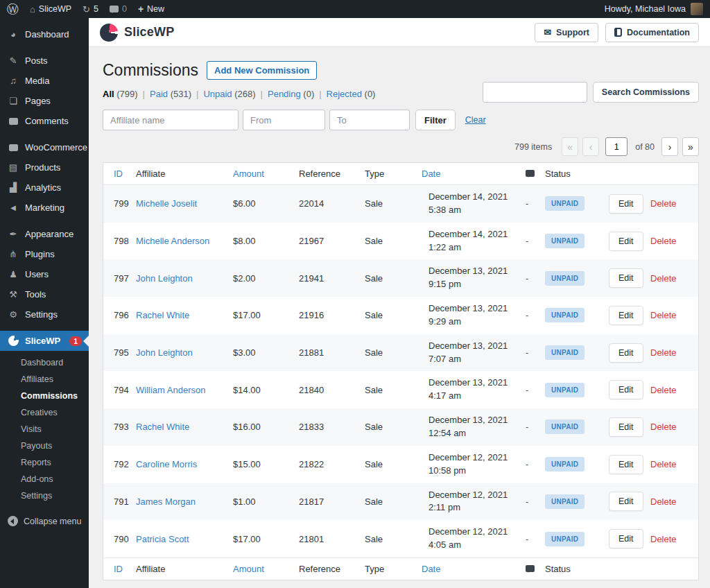  Describe the element at coordinates (435, 120) in the screenshot. I see `filter-button: Filter` at that location.